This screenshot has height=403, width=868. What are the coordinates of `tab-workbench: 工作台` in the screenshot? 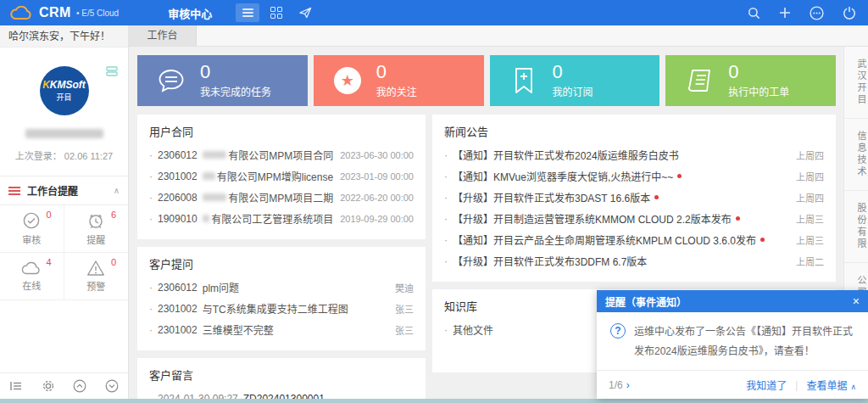 It's located at (163, 36).